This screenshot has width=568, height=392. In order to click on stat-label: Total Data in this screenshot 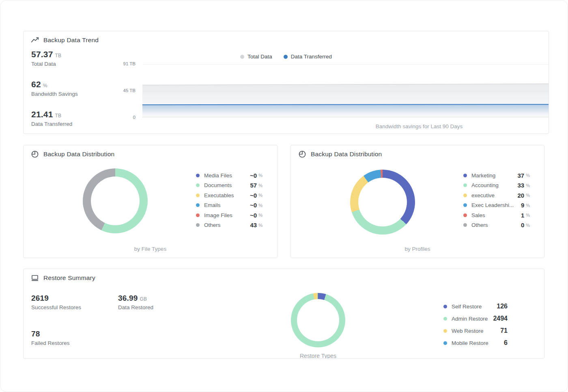, I will do `click(46, 64)`.